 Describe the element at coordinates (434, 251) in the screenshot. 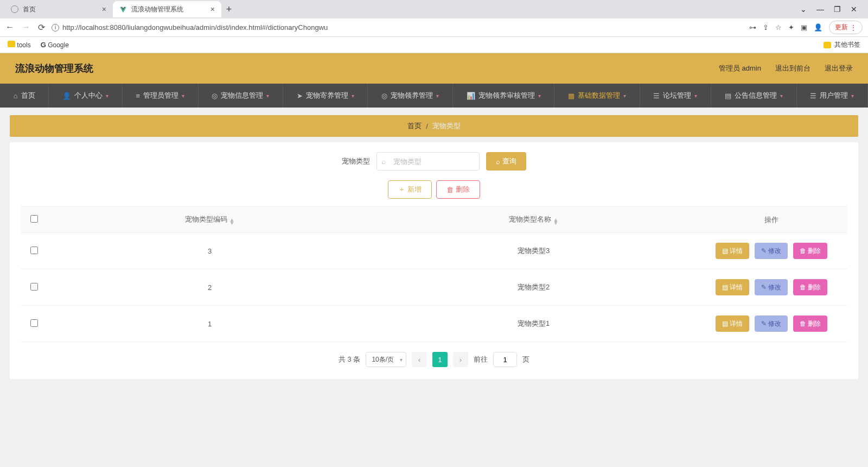

I see `table-row: 3 宠物类型3 ▤详情 ✎修改 🗑删除` at that location.